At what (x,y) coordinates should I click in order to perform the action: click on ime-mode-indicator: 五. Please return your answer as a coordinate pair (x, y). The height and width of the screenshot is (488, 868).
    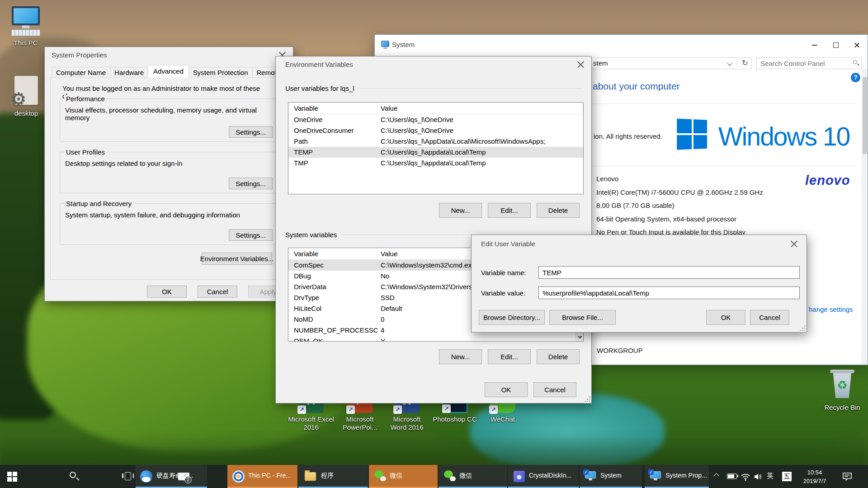
    Looking at the image, I should click on (787, 476).